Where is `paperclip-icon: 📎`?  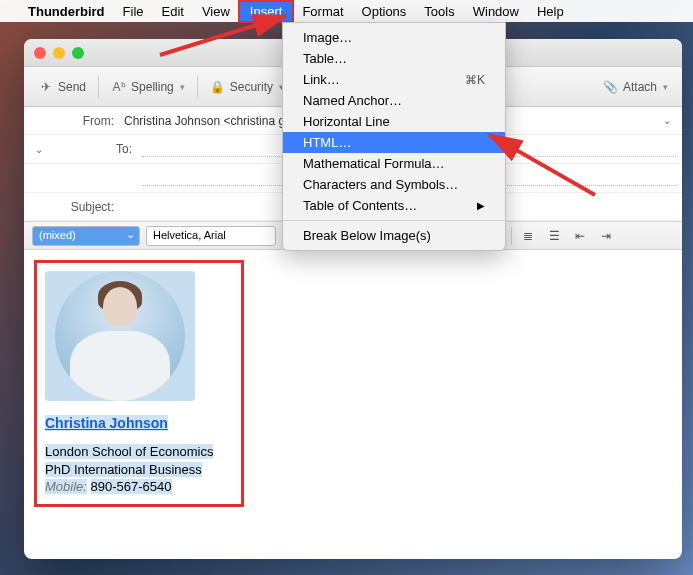
paperclip-icon: 📎 is located at coordinates (611, 87).